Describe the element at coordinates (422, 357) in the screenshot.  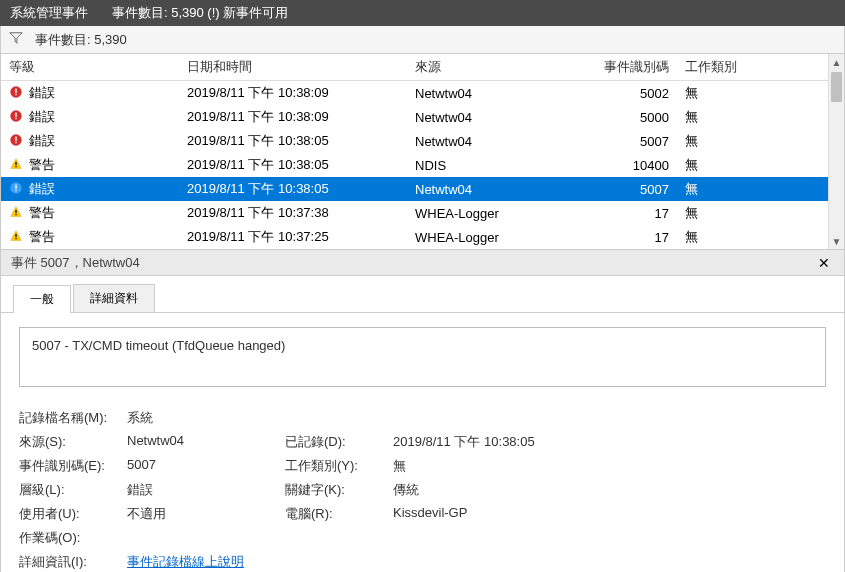
I see `event-message: 5007 - TX/CMD timeout (TfdQueue hanged)` at that location.